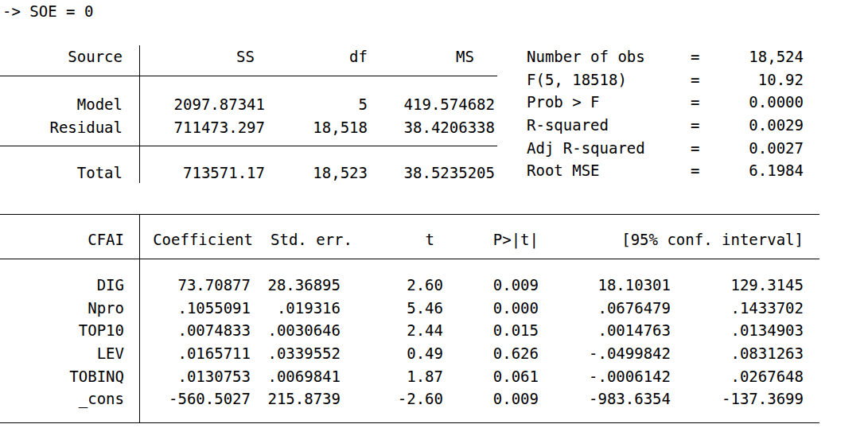  Describe the element at coordinates (197, 399) in the screenshot. I see `coefficient-value: -560.5027` at that location.